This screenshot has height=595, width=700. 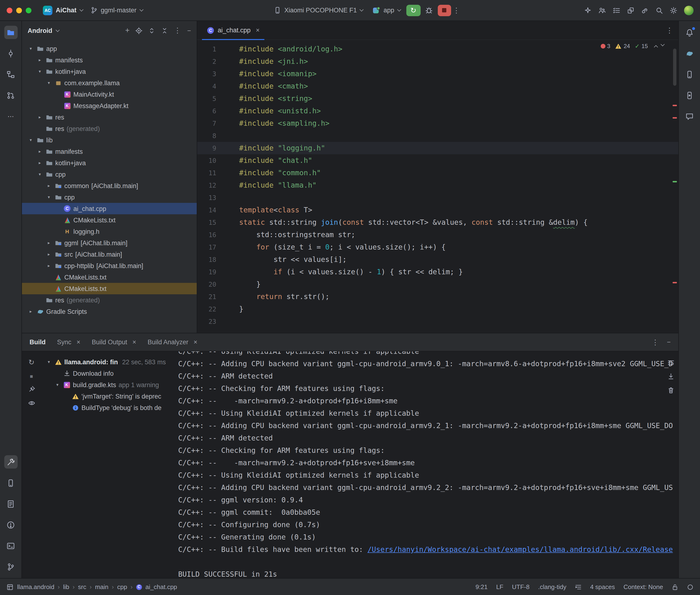 I want to click on breadcrumb-item: src, so click(x=82, y=587).